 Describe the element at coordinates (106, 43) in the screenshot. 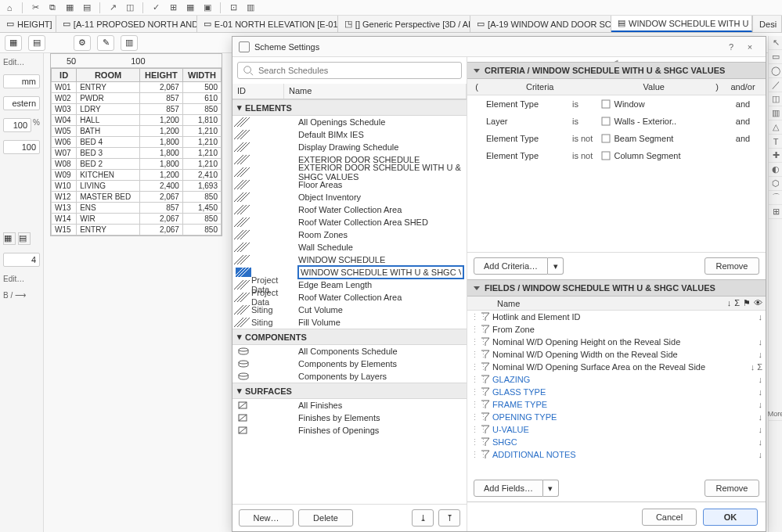

I see `edit-icon: ✎` at that location.